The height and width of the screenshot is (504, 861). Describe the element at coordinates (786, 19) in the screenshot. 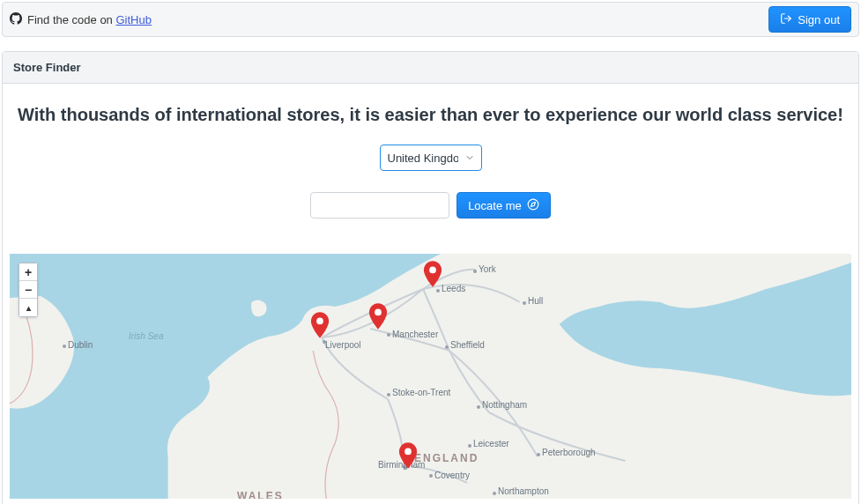

I see `sign-out-icon` at that location.